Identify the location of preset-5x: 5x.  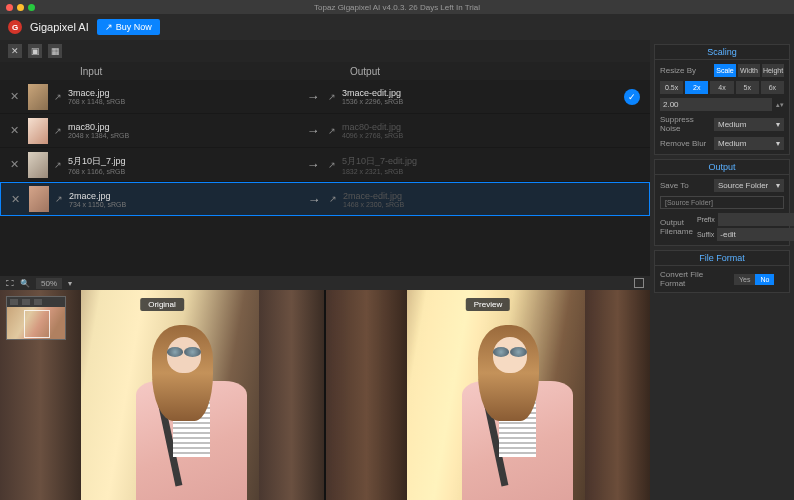
(748, 88).